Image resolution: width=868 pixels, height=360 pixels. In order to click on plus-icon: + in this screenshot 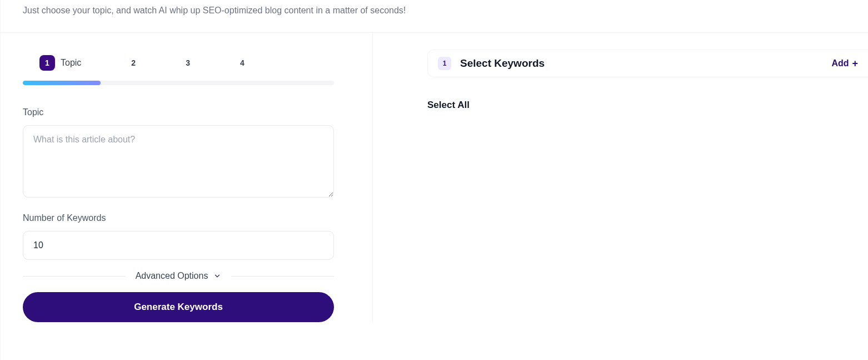, I will do `click(855, 63)`.